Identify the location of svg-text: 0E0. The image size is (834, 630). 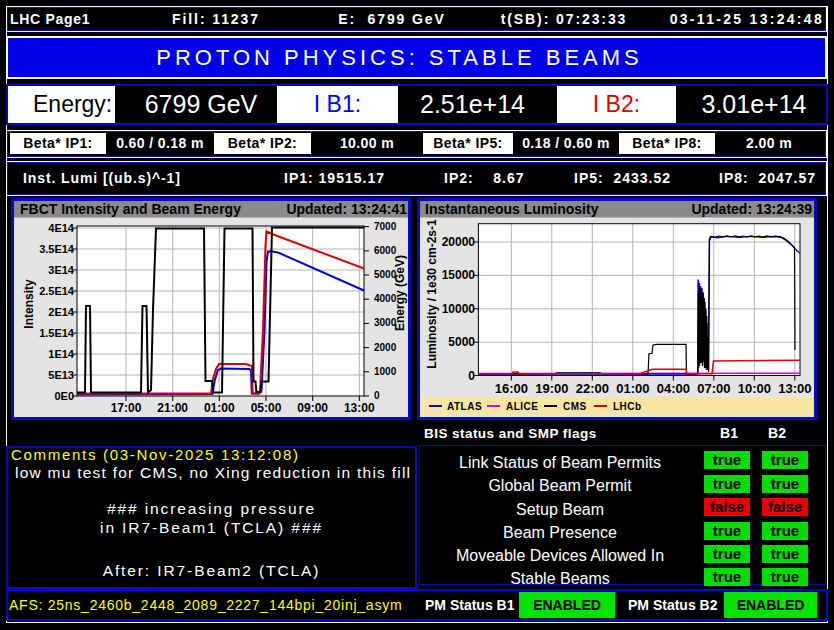
(64, 396).